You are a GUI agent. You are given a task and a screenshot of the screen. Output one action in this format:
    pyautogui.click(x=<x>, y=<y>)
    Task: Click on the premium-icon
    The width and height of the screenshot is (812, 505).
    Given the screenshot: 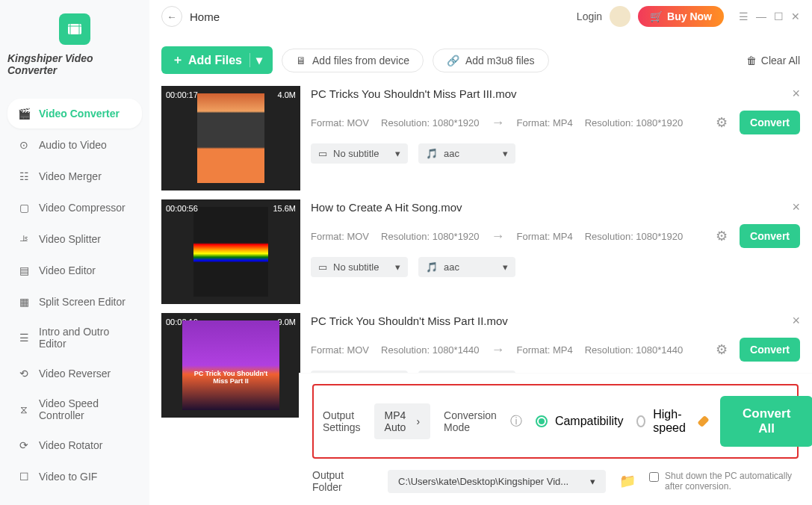 What is the action you would take?
    pyautogui.click(x=703, y=421)
    